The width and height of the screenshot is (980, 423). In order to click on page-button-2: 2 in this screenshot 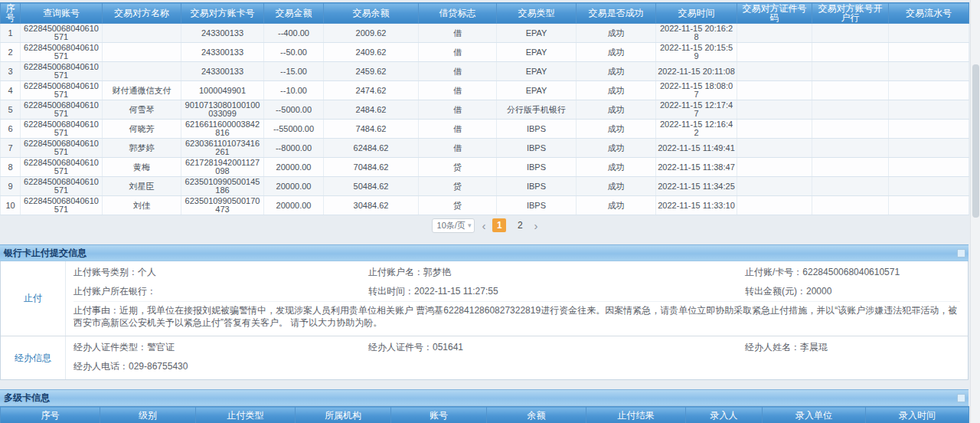, I will do `click(520, 225)`.